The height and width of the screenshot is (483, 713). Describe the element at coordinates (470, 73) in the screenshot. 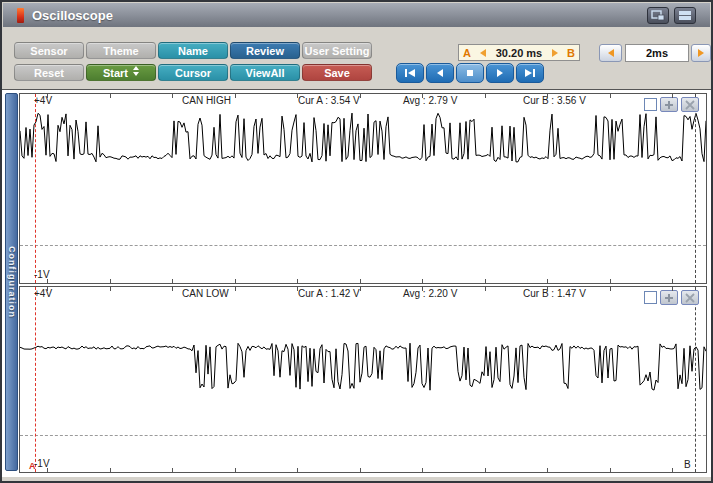

I see `stop-button` at that location.